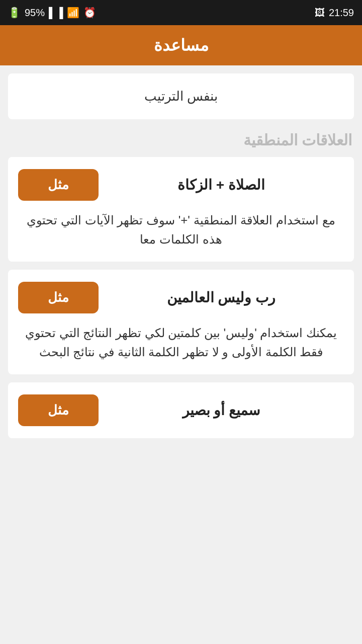  What do you see at coordinates (221, 298) in the screenshot?
I see `card2-example-text: رب وليس العالمين` at bounding box center [221, 298].